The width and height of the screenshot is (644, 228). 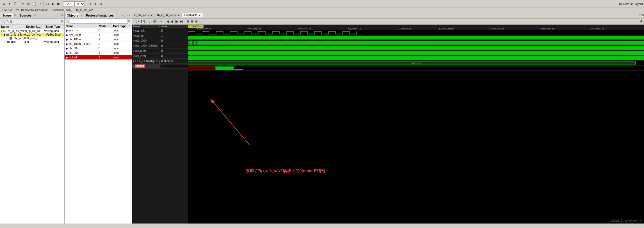 I want to click on wave-tab-tb-ip-clk-wiz-v: tb_ip_clk_wiz.v ✕, so click(x=168, y=15).